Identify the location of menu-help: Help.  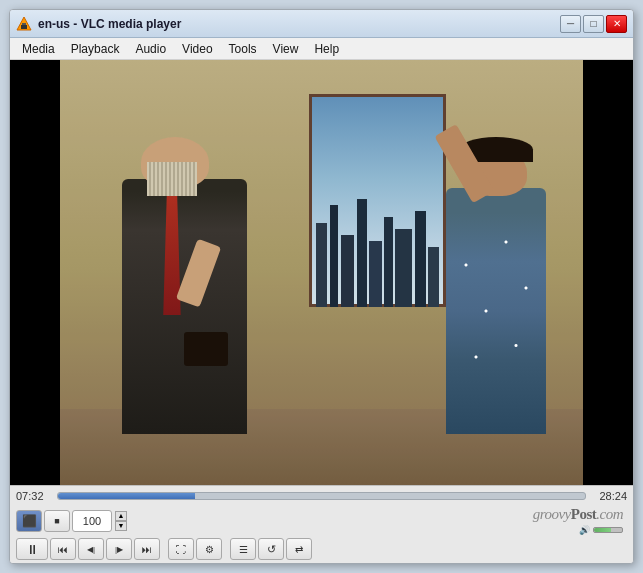
(326, 49).